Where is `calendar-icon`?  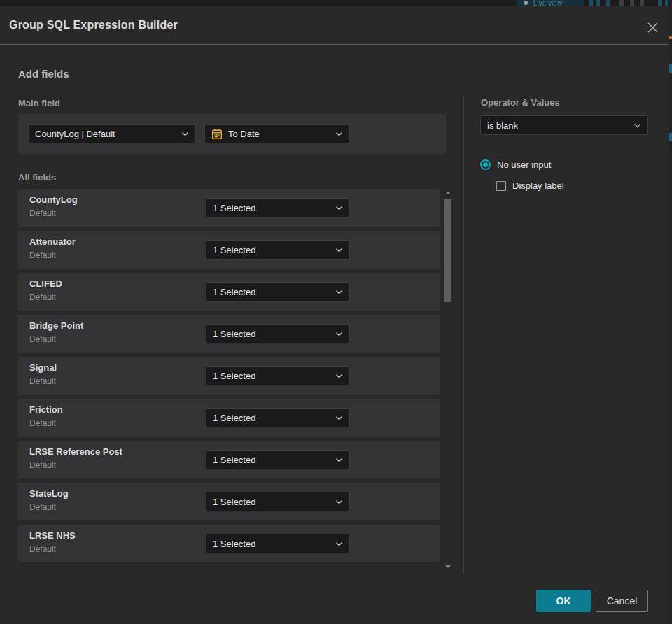 calendar-icon is located at coordinates (217, 134).